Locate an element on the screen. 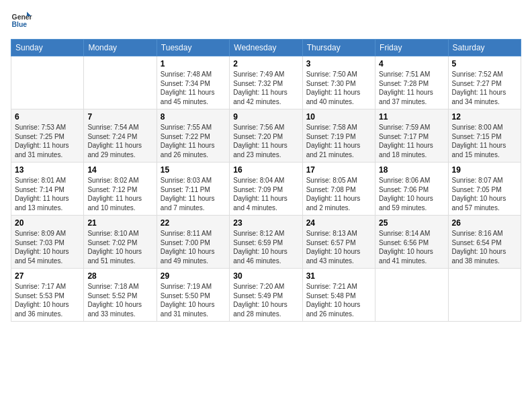 The width and height of the screenshot is (532, 411). weekday-header: Monday is located at coordinates (120, 48).